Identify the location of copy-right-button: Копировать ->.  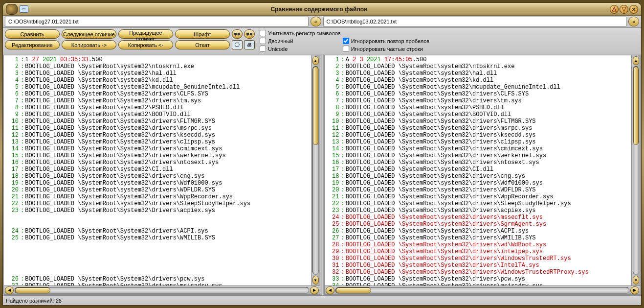
(89, 45).